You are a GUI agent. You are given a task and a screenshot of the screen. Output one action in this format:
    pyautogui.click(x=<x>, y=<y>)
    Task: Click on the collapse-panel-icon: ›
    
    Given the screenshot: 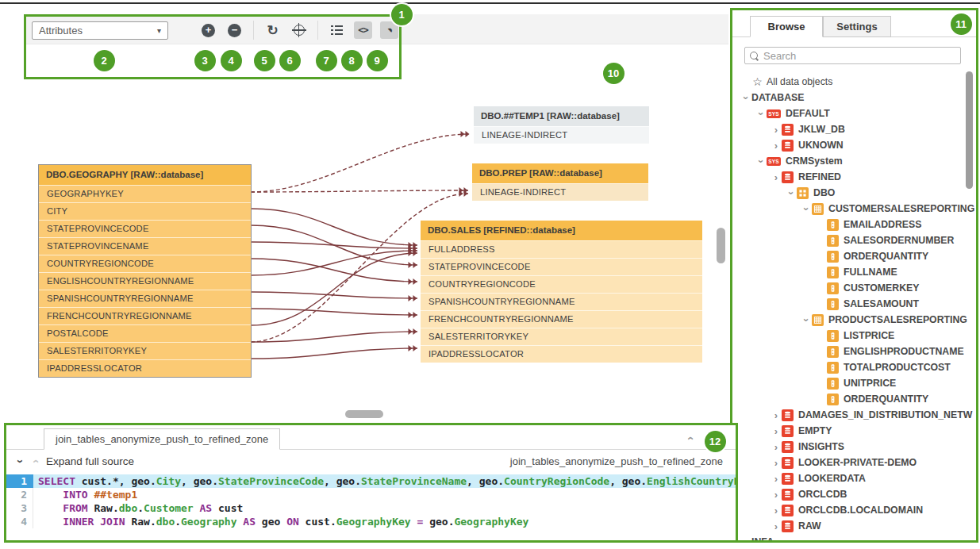 What is the action you would take?
    pyautogui.click(x=689, y=438)
    